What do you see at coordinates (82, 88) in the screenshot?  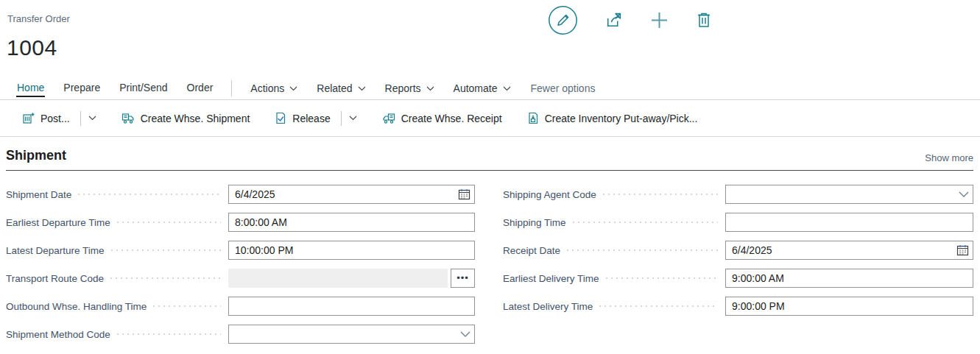 I see `tab-prepare: Prepare` at bounding box center [82, 88].